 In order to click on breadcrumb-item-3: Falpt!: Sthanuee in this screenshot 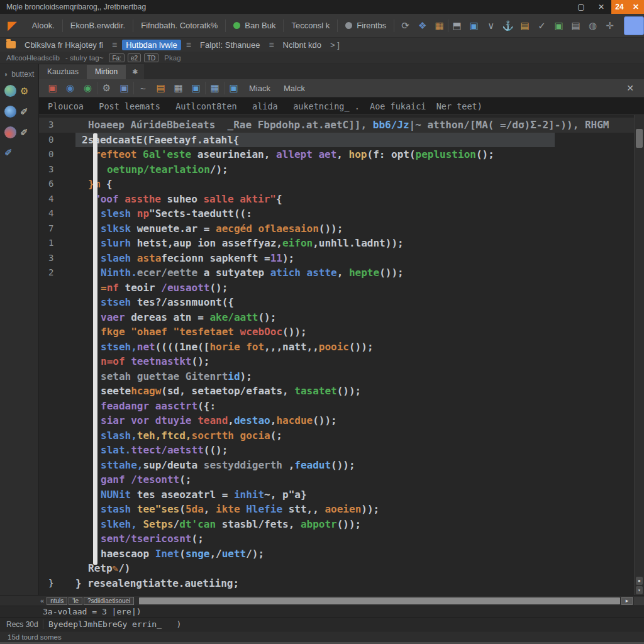, I will do `click(230, 45)`.